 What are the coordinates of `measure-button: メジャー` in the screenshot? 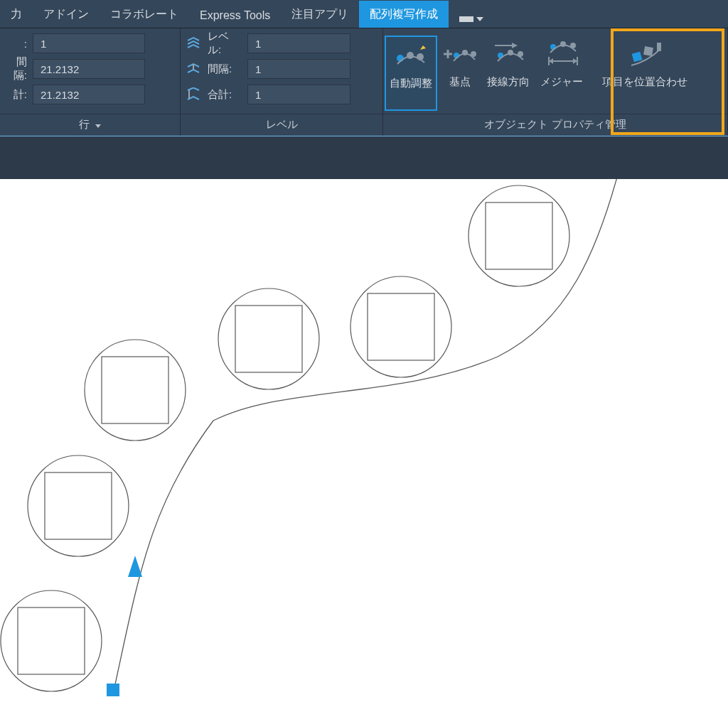 It's located at (563, 73).